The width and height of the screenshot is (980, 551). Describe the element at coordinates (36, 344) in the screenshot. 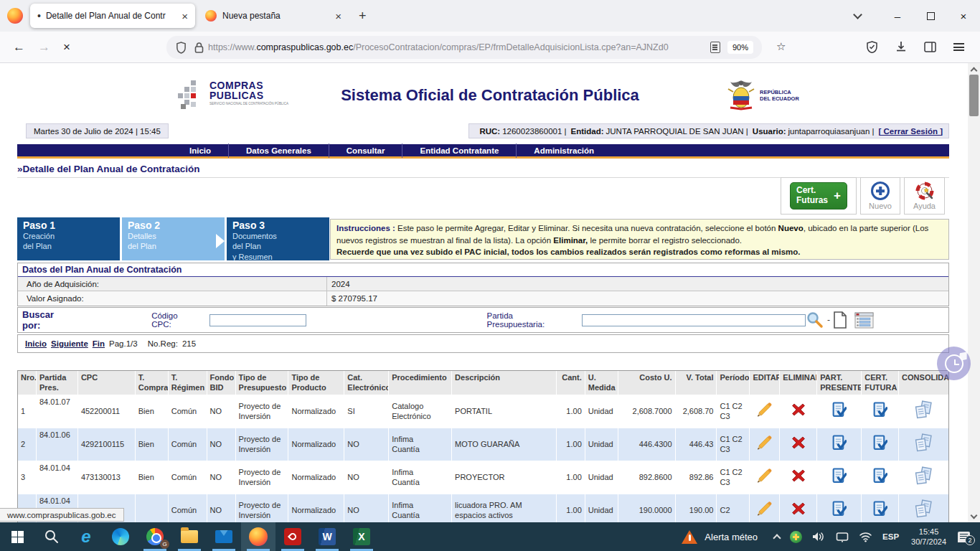

I see `pagination-inicio-link: Inicio` at that location.